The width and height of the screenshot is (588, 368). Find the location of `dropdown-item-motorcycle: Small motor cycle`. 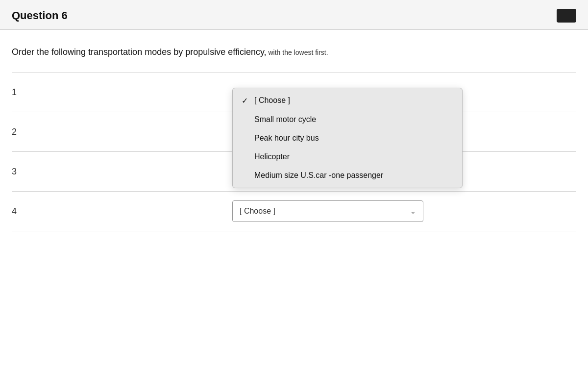

dropdown-item-motorcycle: Small motor cycle is located at coordinates (347, 120).